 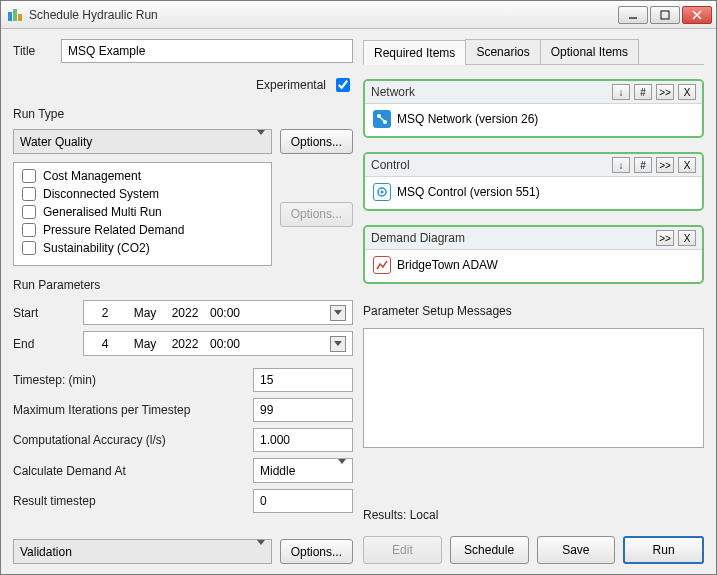 I want to click on network-header: Network, so click(x=490, y=92).